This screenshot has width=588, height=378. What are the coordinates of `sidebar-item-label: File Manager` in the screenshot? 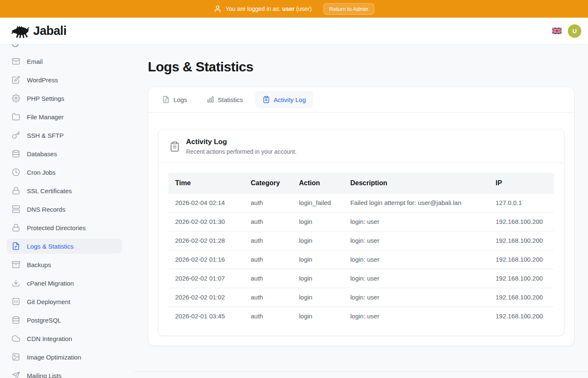 It's located at (45, 117).